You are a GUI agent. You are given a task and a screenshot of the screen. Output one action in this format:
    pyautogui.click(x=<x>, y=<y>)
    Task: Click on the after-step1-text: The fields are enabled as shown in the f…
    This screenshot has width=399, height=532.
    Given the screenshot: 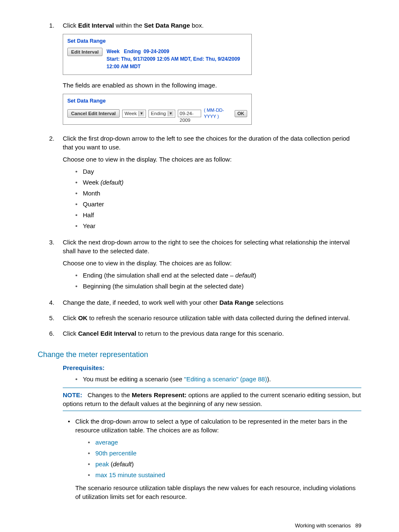 What is the action you would take?
    pyautogui.click(x=212, y=85)
    